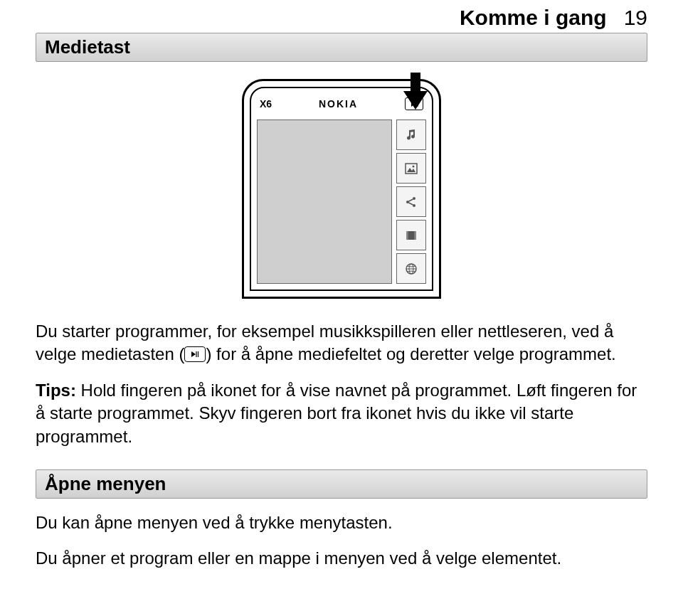  Describe the element at coordinates (342, 343) in the screenshot. I see `intro-paragraph: Du starter programmer, for eksempel musi…` at that location.